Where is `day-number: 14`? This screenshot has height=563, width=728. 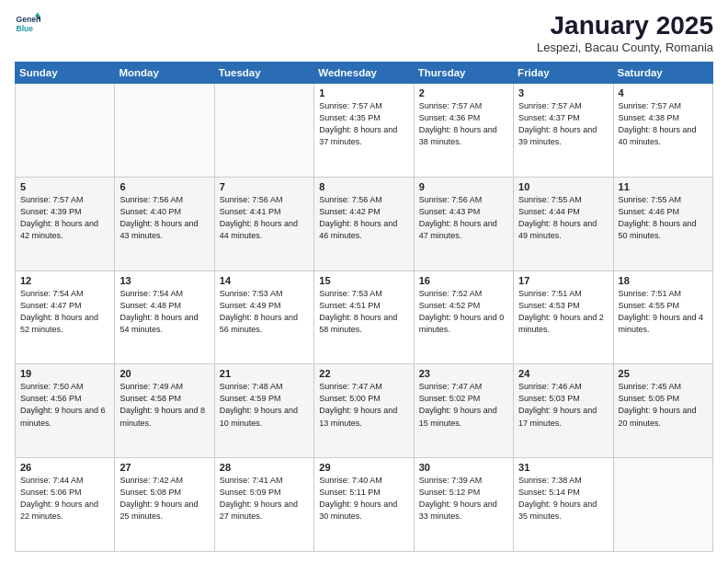 day-number: 14 is located at coordinates (265, 281).